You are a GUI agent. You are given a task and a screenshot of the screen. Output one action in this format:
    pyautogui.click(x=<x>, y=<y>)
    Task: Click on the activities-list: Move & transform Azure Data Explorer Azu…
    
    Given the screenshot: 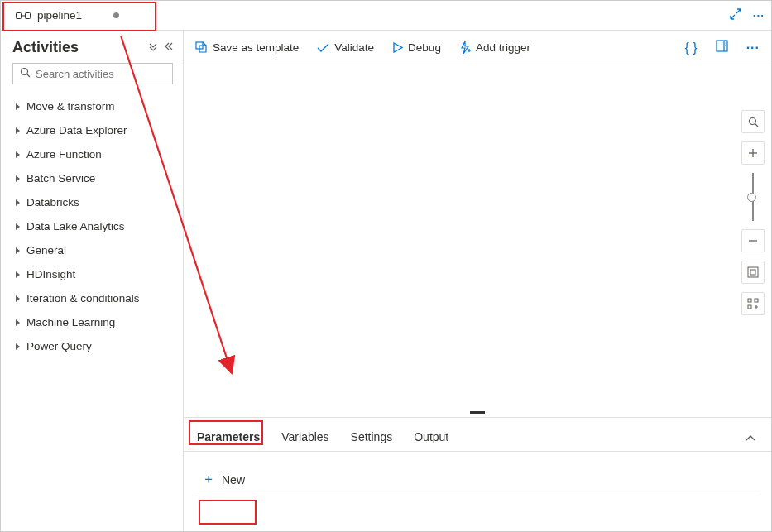 What is the action you would take?
    pyautogui.click(x=93, y=227)
    